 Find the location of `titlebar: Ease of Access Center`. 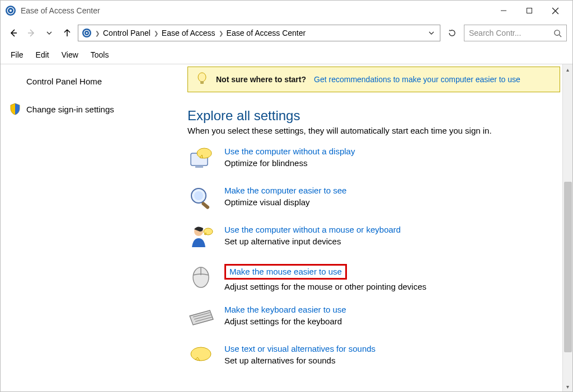

titlebar: Ease of Access Center is located at coordinates (286, 11).